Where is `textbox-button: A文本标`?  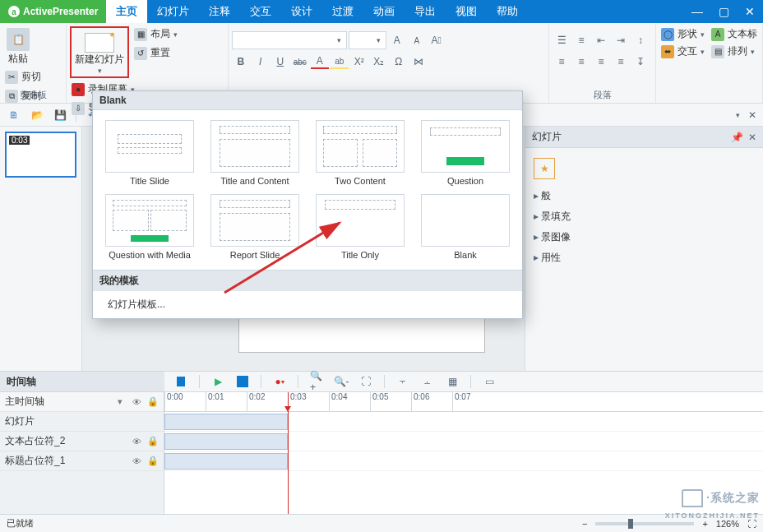 textbox-button: A文本标 is located at coordinates (734, 35).